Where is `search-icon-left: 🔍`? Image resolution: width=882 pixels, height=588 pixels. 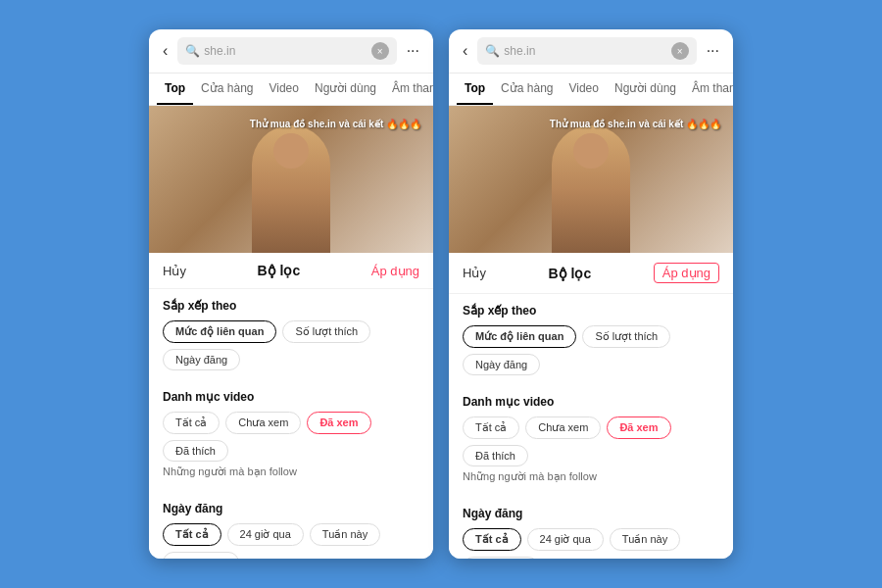 search-icon-left: 🔍 is located at coordinates (192, 51).